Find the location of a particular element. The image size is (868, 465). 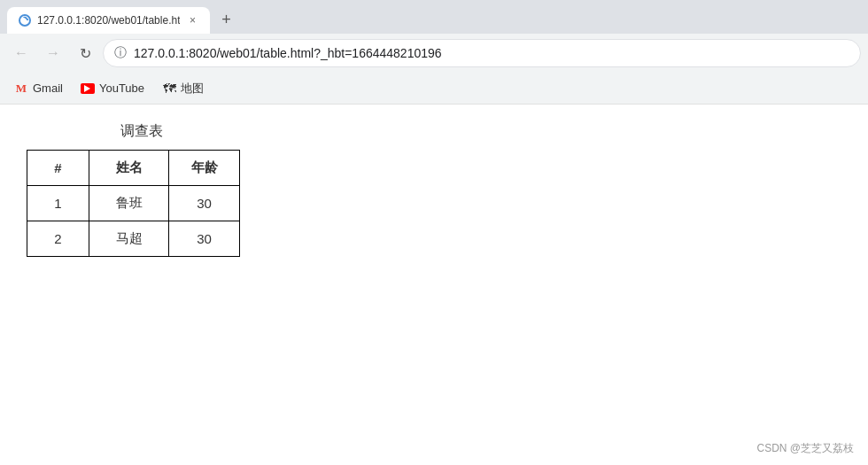

gmail-label: Gmail is located at coordinates (48, 89).